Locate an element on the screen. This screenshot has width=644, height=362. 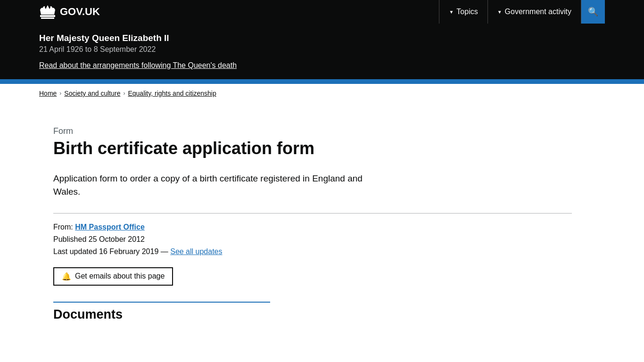
from-metadata: From: HM Passport Office is located at coordinates (322, 227).